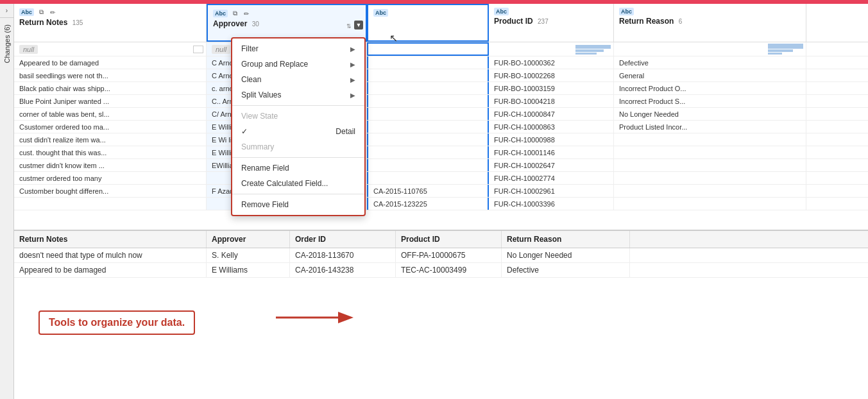 This screenshot has width=868, height=399. What do you see at coordinates (647, 21) in the screenshot?
I see `col-title-text-return-reason: Return Reason` at bounding box center [647, 21].